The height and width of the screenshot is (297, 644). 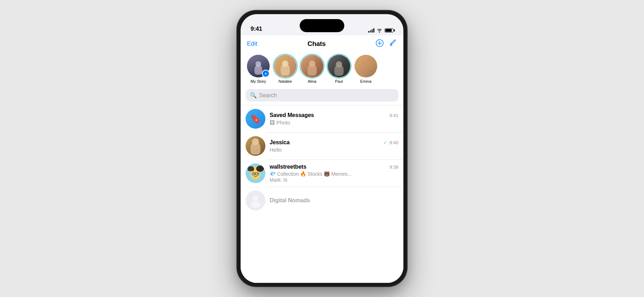 What do you see at coordinates (316, 44) in the screenshot?
I see `page-title: Chats` at bounding box center [316, 44].